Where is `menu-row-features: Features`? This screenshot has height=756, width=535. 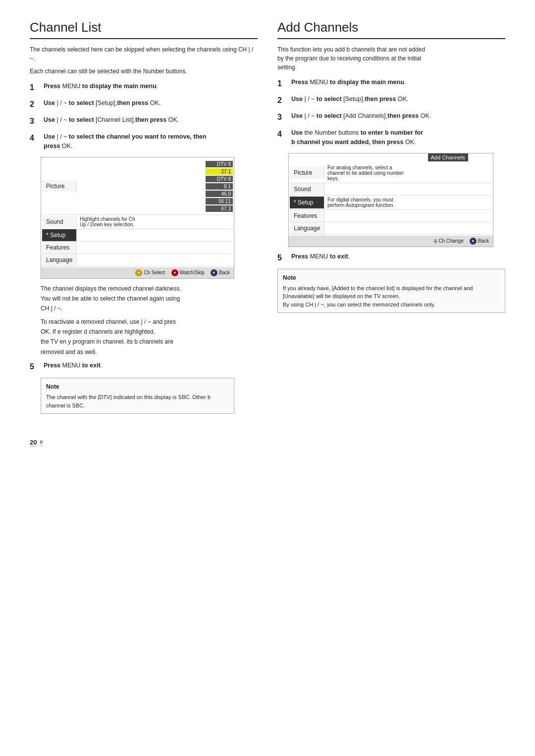 menu-row-features: Features is located at coordinates (138, 248).